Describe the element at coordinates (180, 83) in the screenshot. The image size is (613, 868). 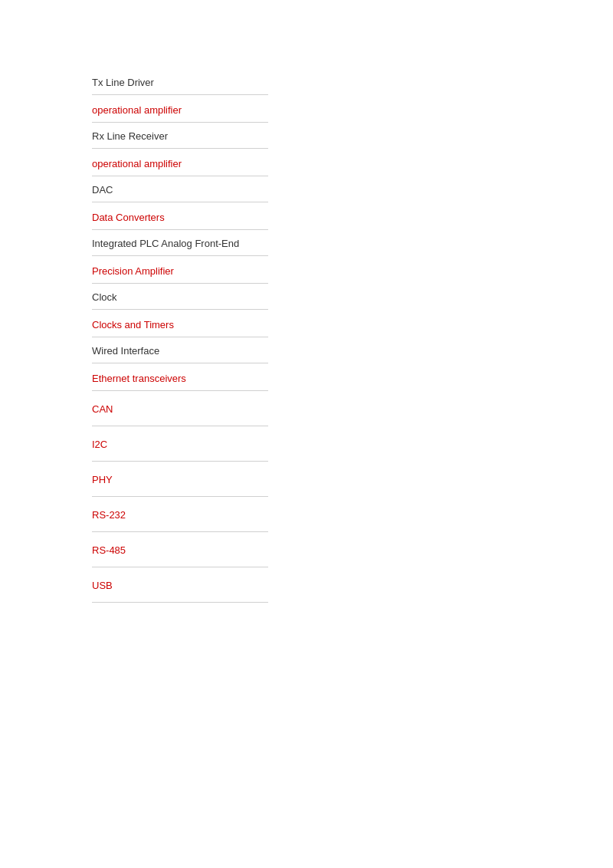
I see `item-label: Tx Line Driver` at that location.